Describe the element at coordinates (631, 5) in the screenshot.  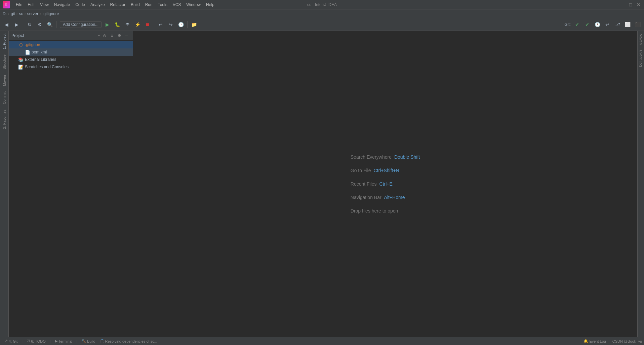
I see `window-controls: ─ □ ✕` at that location.